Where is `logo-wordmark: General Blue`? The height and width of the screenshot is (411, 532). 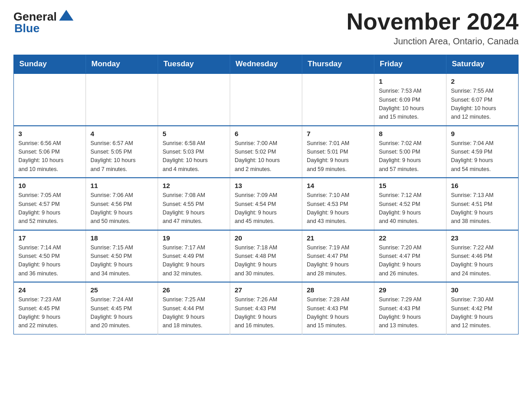
logo-wordmark: General Blue is located at coordinates (44, 21).